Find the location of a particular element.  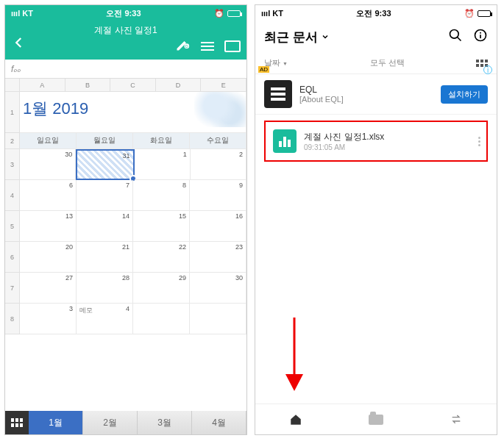

install-button: 설치하기 is located at coordinates (464, 94).